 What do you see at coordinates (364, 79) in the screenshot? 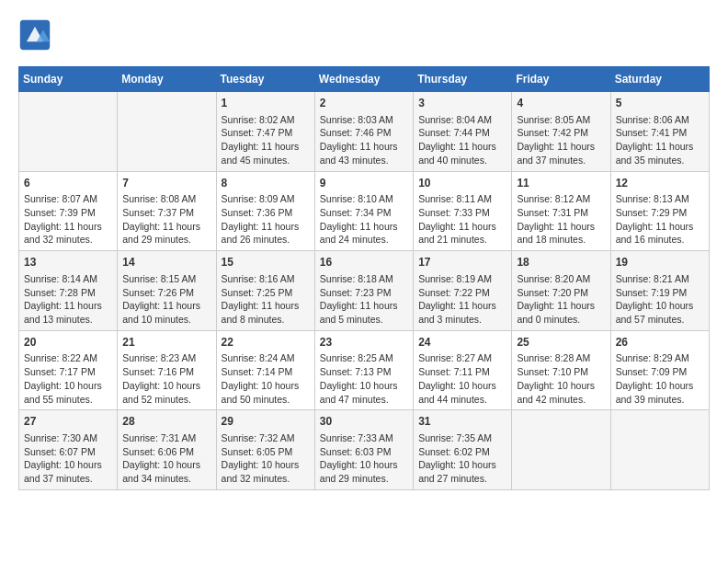
I see `calendar-header: SundayMondayTuesdayWednesdayThursdayFrid…` at bounding box center [364, 79].